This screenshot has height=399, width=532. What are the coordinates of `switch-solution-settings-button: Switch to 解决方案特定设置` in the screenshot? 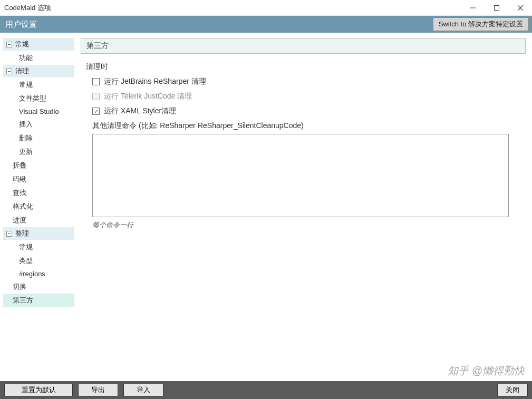 It's located at (481, 24).